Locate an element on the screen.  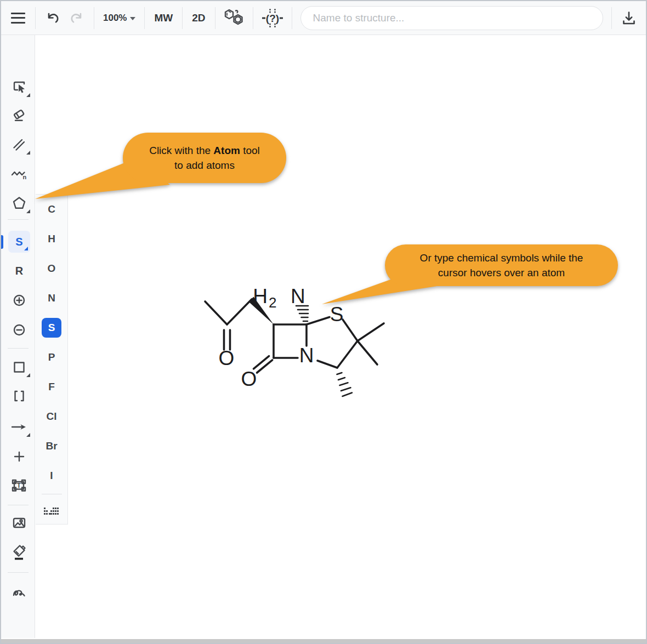
atom-label-ring-nitrogen: N is located at coordinates (307, 355).